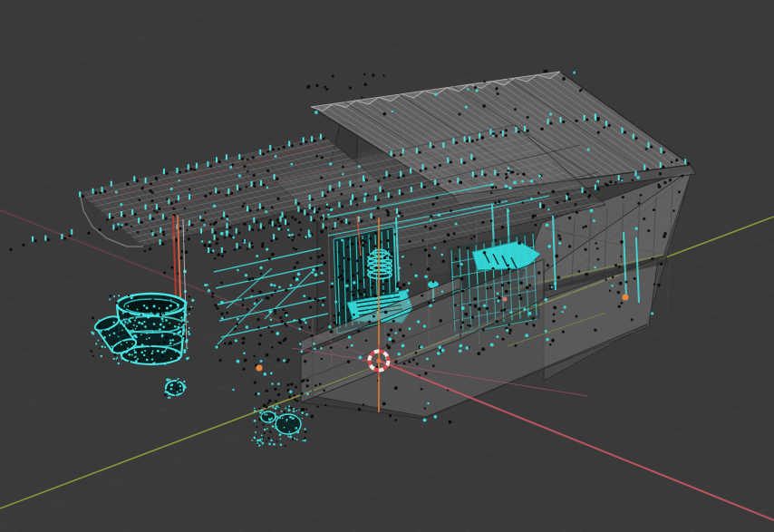 This screenshot has height=532, width=774. What do you see at coordinates (672, 163) in the screenshot?
I see `vertex-row-roof-edge` at bounding box center [672, 163].